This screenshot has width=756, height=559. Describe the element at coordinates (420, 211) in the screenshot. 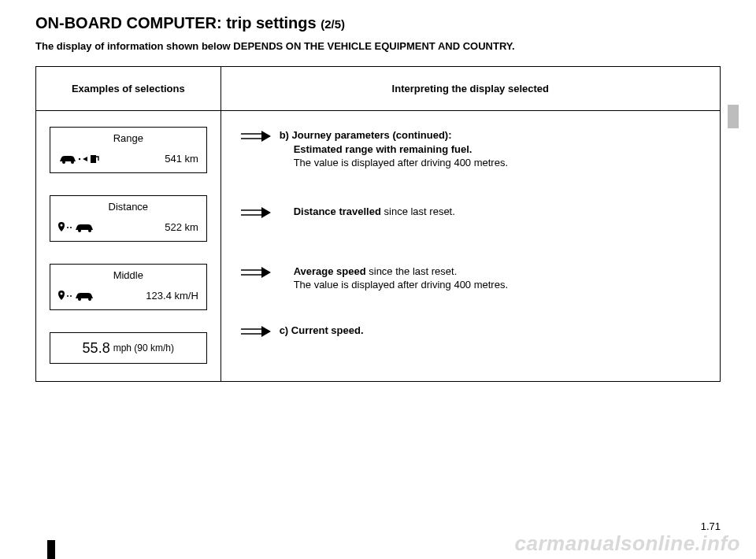

I see `interpret-text: since last reset.` at that location.